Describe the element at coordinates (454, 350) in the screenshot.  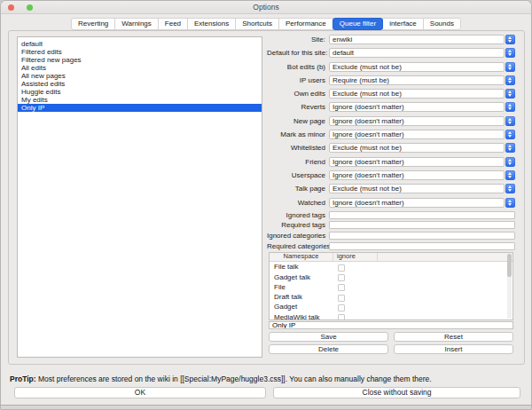
I see `insert-button: Insert` at that location.